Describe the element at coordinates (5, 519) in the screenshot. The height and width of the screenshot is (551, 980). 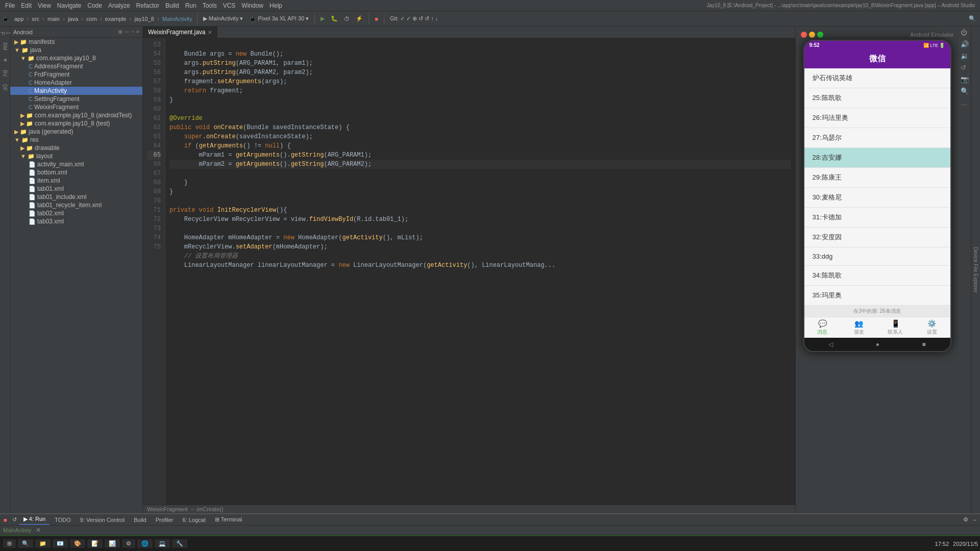
I see `run-stop-button: ■` at that location.